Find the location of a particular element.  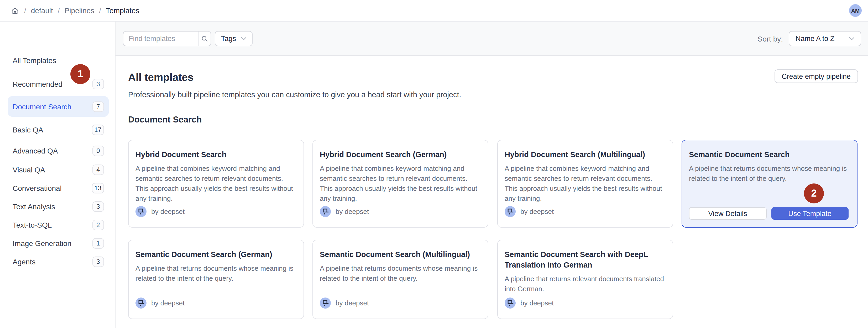

search-icon is located at coordinates (204, 38).